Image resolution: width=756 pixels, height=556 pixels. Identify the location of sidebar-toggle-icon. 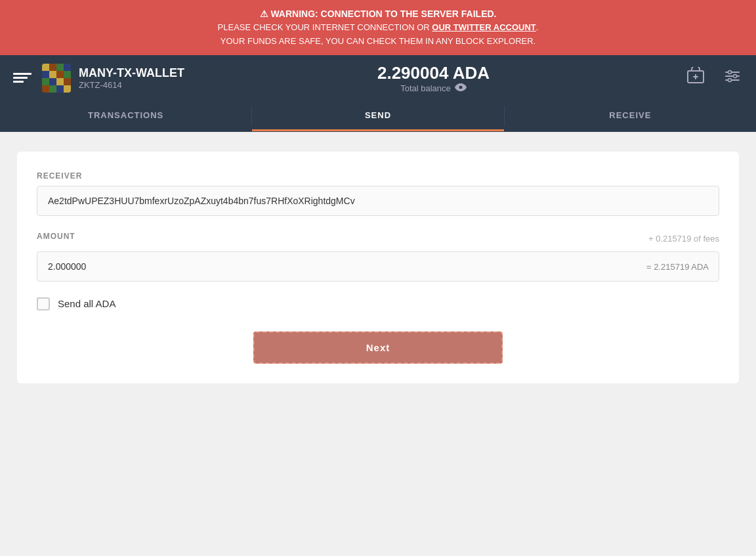
(22, 78).